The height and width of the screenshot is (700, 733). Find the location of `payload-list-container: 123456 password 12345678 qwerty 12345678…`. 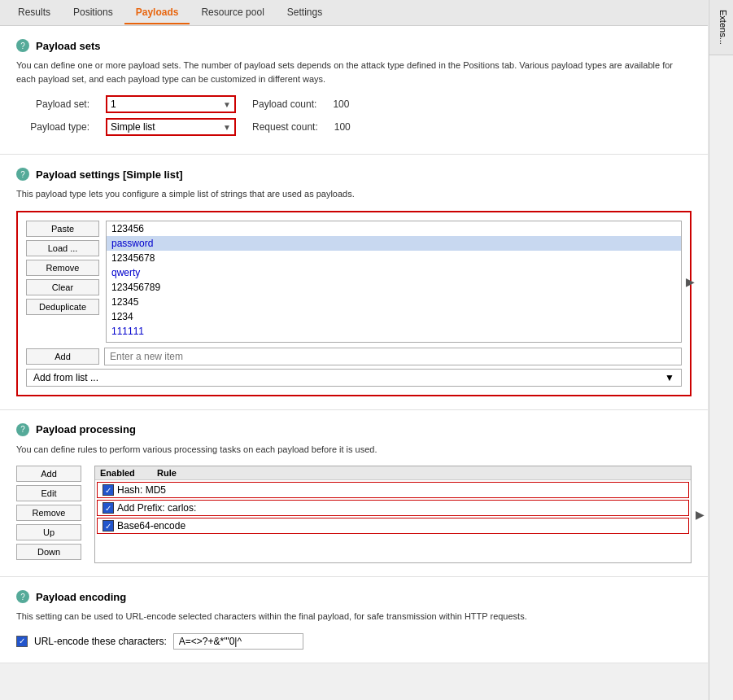

payload-list-container: 123456 password 12345678 qwerty 12345678… is located at coordinates (394, 282).